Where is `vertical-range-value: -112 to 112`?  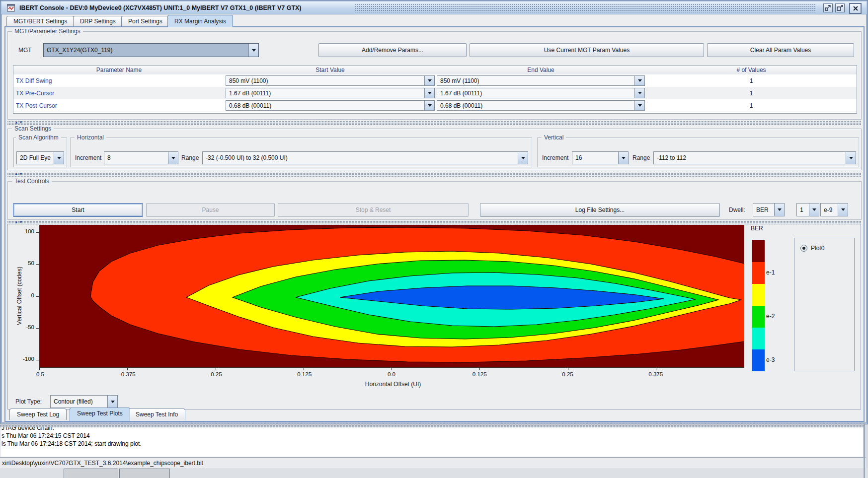
vertical-range-value: -112 to 112 is located at coordinates (750, 158).